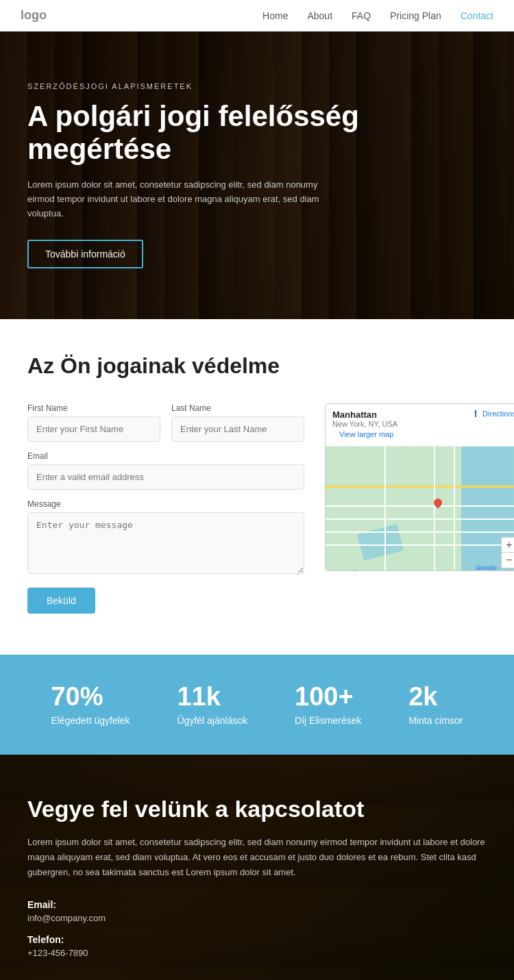 Image resolution: width=514 pixels, height=980 pixels. What do you see at coordinates (257, 809) in the screenshot?
I see `contact-title: Vegye fel velünk a kapcsolatot` at bounding box center [257, 809].